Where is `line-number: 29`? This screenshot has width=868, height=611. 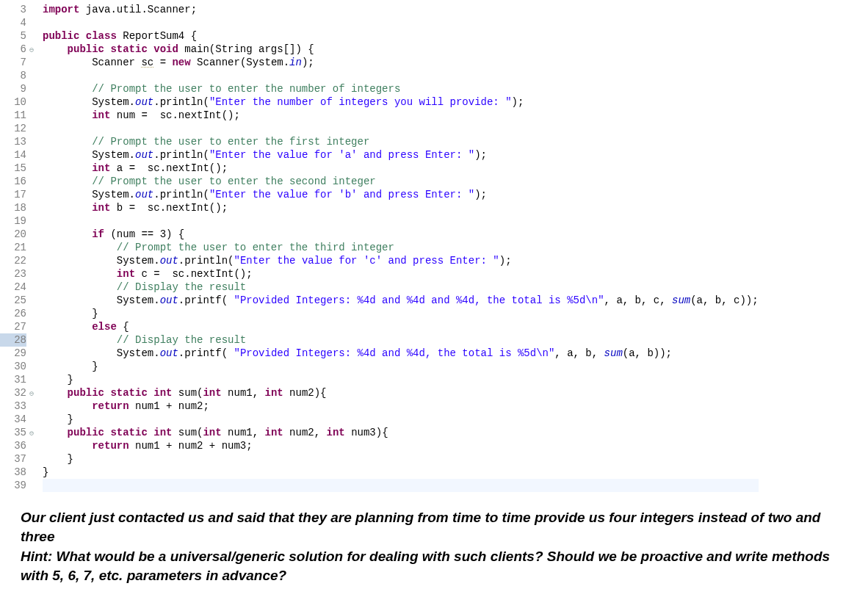 line-number: 29 is located at coordinates (13, 353).